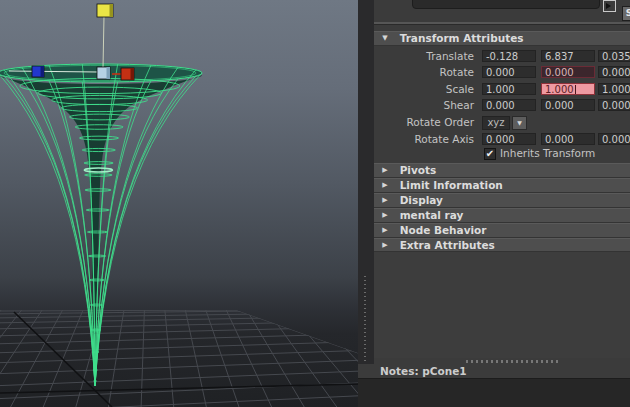 This screenshot has width=630, height=407. Describe the element at coordinates (496, 123) in the screenshot. I see `rotate-order-select: xyz` at that location.